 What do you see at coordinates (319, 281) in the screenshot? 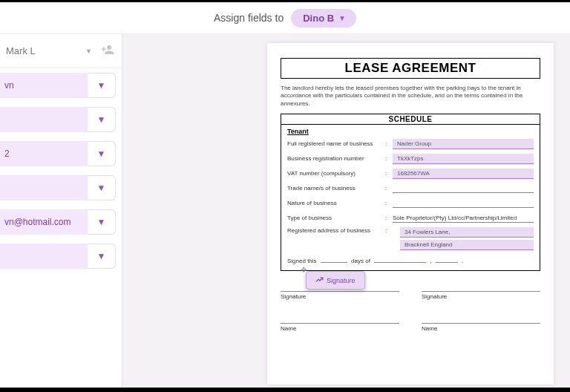
I see `signature-icon` at bounding box center [319, 281].